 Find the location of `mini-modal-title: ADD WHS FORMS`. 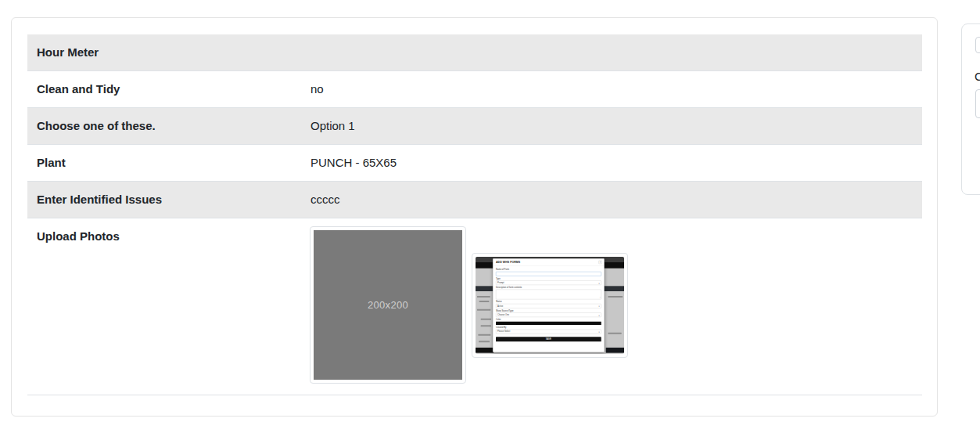

mini-modal-title: ADD WHS FORMS is located at coordinates (548, 261).